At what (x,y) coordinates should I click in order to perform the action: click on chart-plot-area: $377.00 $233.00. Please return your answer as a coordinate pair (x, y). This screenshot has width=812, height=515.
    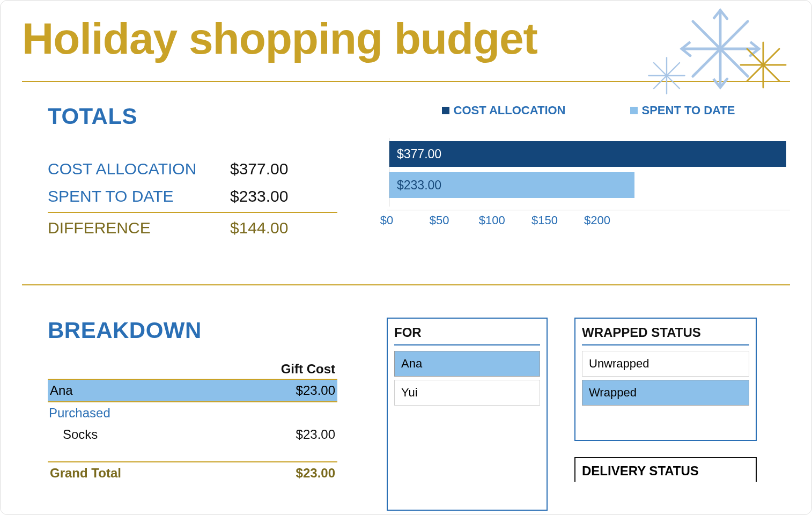
    Looking at the image, I should click on (589, 172).